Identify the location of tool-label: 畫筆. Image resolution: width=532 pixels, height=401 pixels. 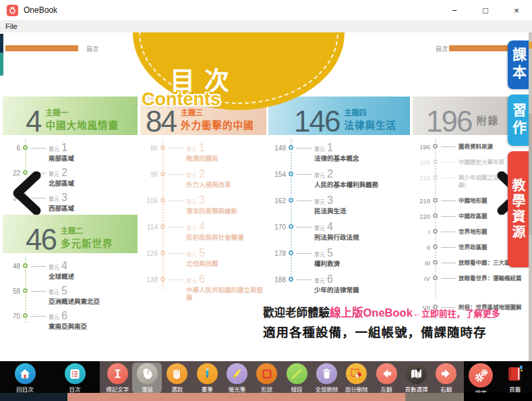
(208, 389).